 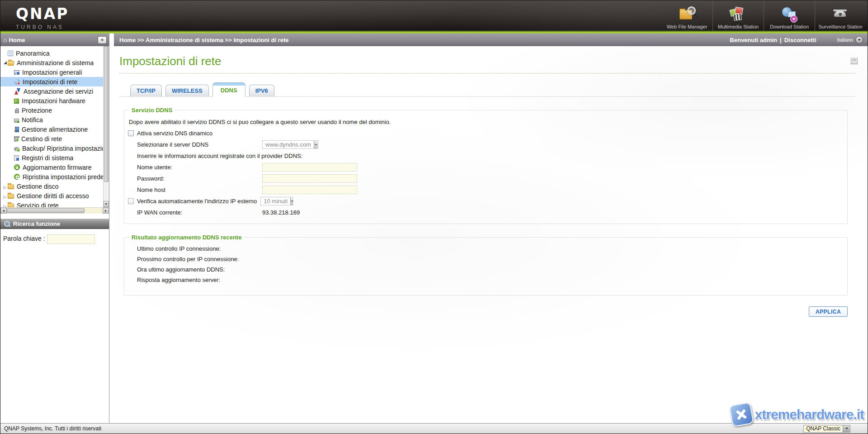 What do you see at coordinates (52, 110) in the screenshot?
I see `sidebar-item-protezione: Protezione` at bounding box center [52, 110].